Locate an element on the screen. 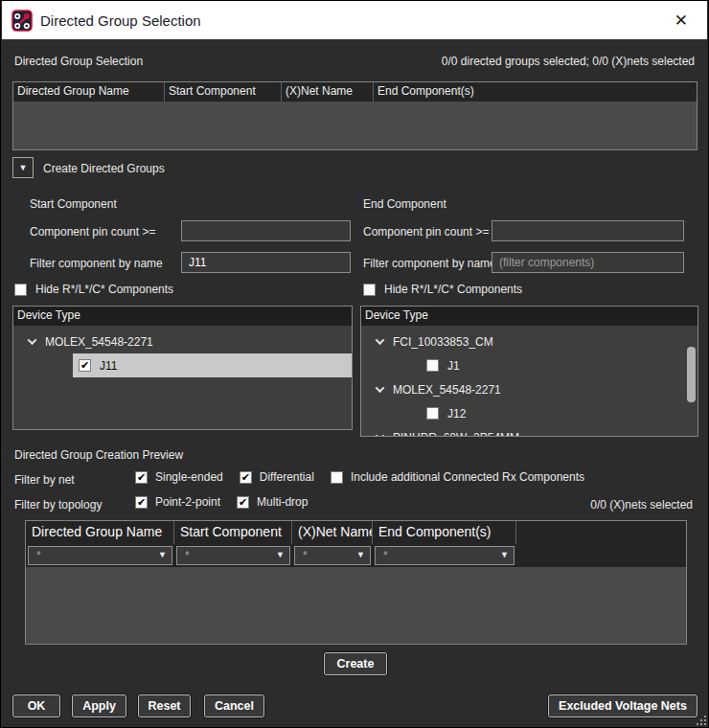 This screenshot has height=728, width=709. preview-column-end-components: End Component(s) is located at coordinates (445, 533).